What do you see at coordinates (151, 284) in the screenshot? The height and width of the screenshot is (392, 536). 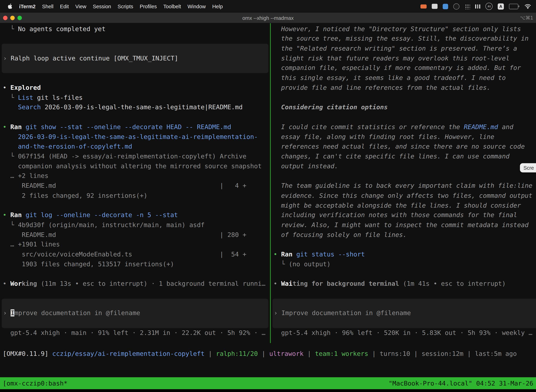 I see `text-segment: (11m 13s • esc to interrupt) · 1 backgro…` at bounding box center [151, 284].